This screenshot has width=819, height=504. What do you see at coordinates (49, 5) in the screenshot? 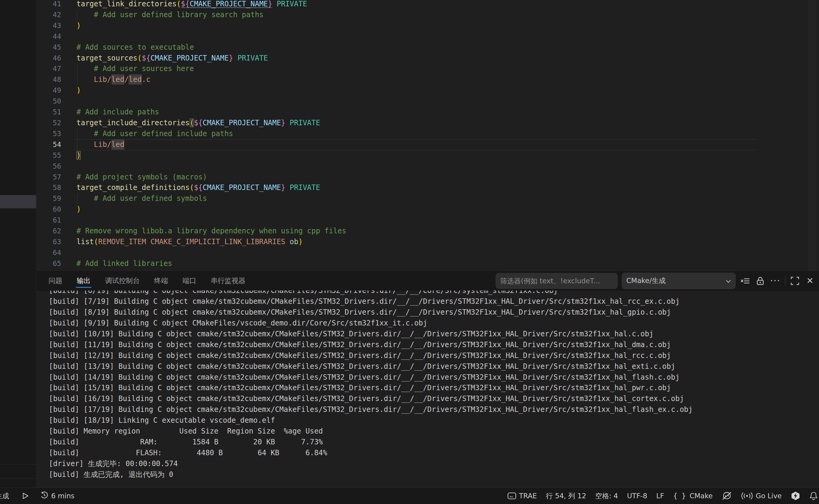
I see `line-number: 41` at bounding box center [49, 5].